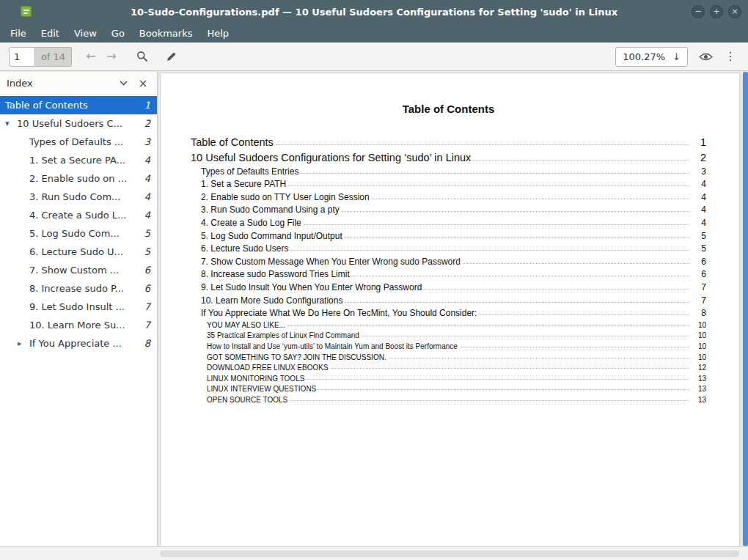 This screenshot has height=560, width=748. What do you see at coordinates (78, 106) in the screenshot?
I see `sidebar-item: Table of Contents1` at bounding box center [78, 106].